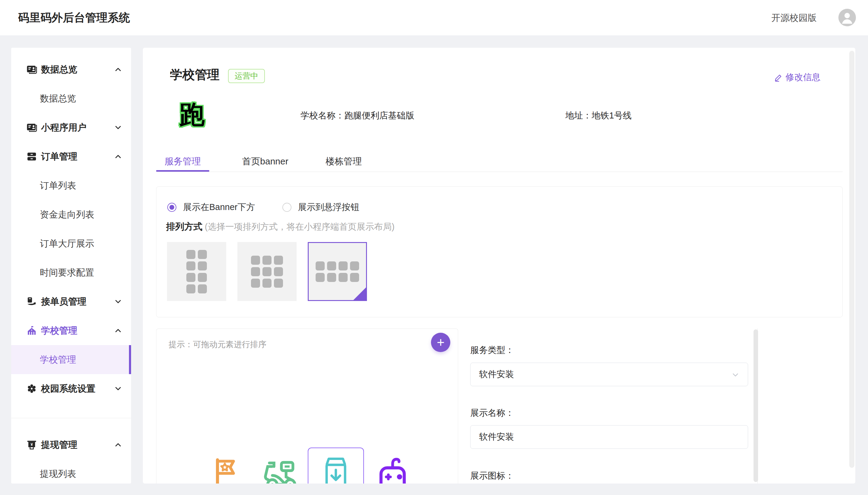 The image size is (868, 495). I want to click on box-download-icon, so click(336, 466).